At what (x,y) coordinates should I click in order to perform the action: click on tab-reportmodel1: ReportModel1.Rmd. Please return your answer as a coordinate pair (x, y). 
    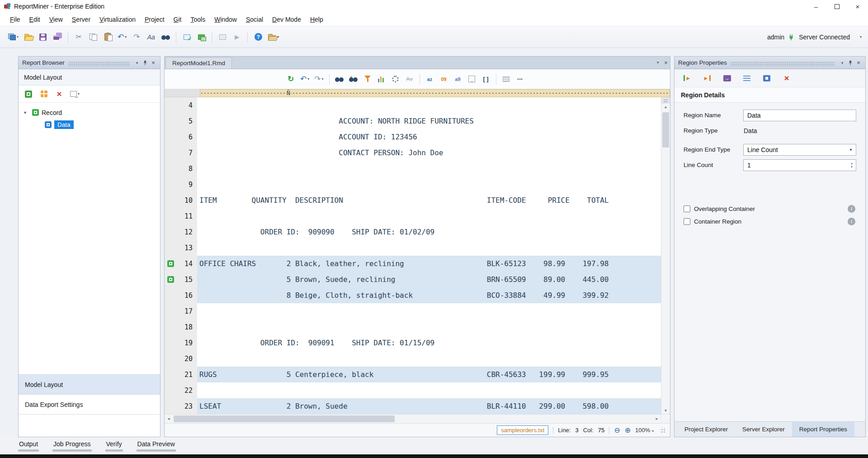
    Looking at the image, I should click on (199, 63).